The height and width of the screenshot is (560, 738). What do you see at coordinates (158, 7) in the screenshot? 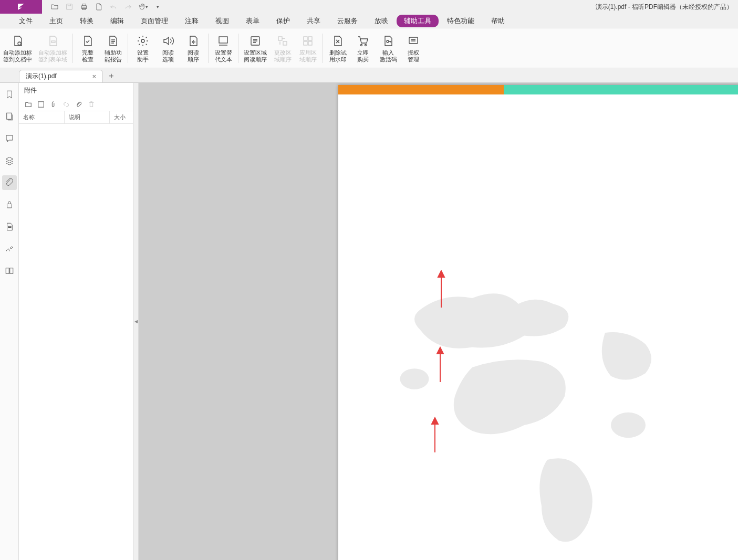
I see `customize-qat-icon: ▾` at bounding box center [158, 7].